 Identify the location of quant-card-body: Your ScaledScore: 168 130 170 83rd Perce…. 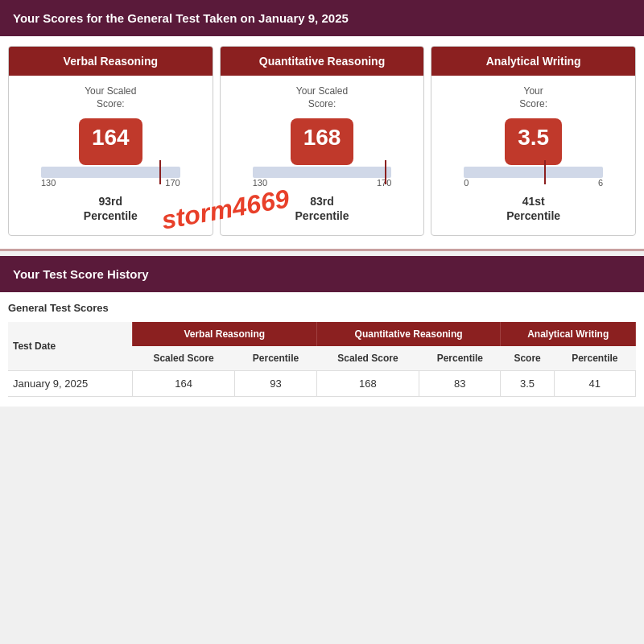
(322, 155).